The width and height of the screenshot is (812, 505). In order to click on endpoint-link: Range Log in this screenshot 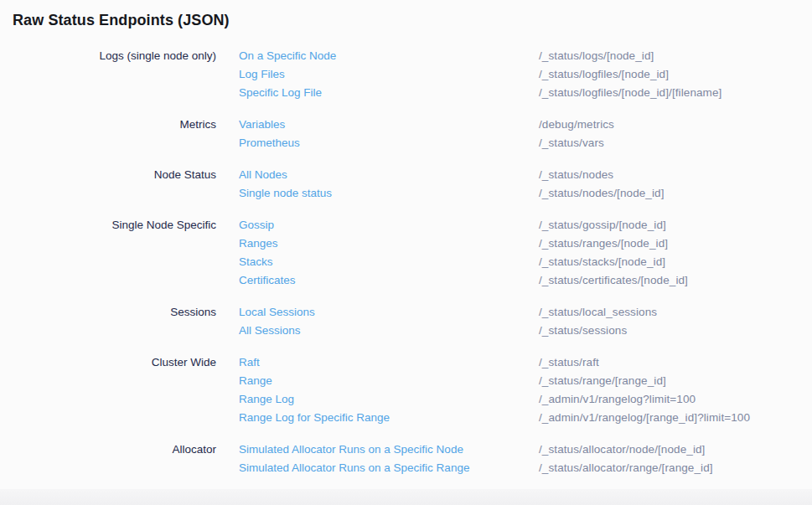, I will do `click(389, 399)`.